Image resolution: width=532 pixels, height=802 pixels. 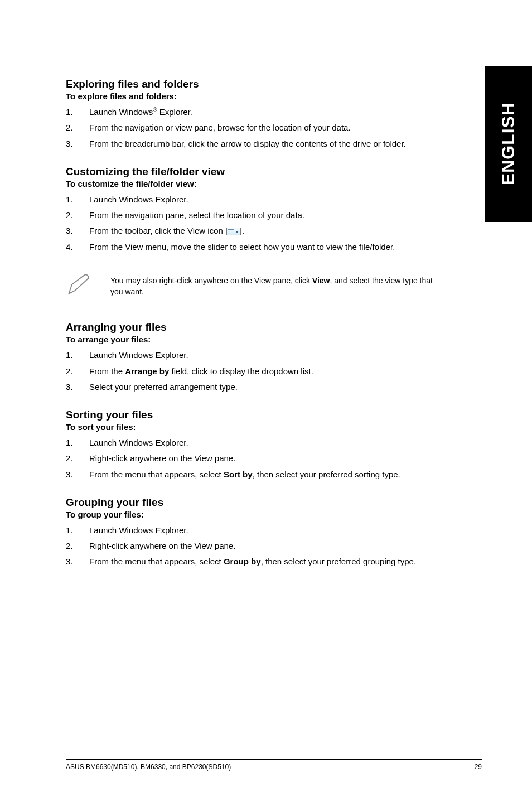 I want to click on subheading-exploring: To explore files and folders:, so click(x=255, y=96).